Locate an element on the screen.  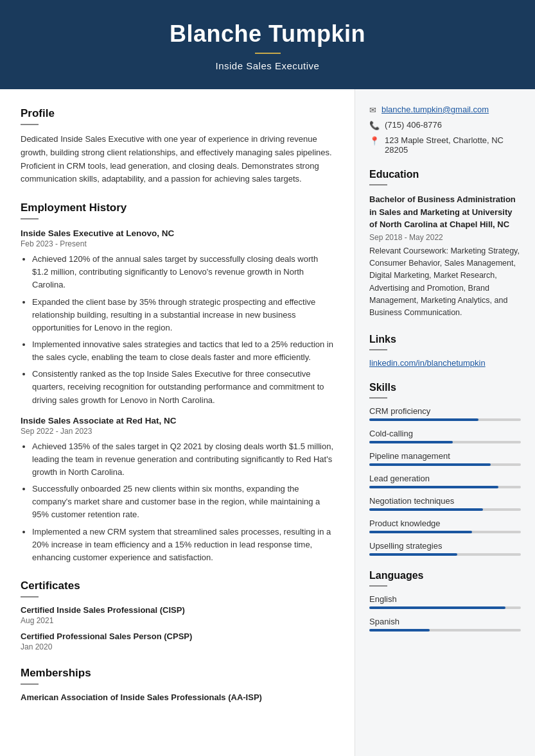
job-1-bullet-2: Expanded the client base by 35% through … is located at coordinates (184, 315).